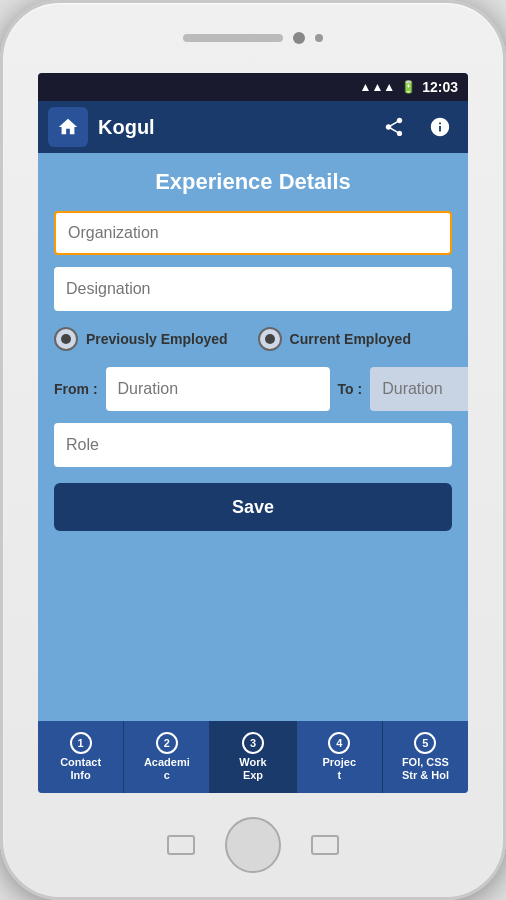 The height and width of the screenshot is (900, 506). What do you see at coordinates (440, 127) in the screenshot?
I see `info-button` at bounding box center [440, 127].